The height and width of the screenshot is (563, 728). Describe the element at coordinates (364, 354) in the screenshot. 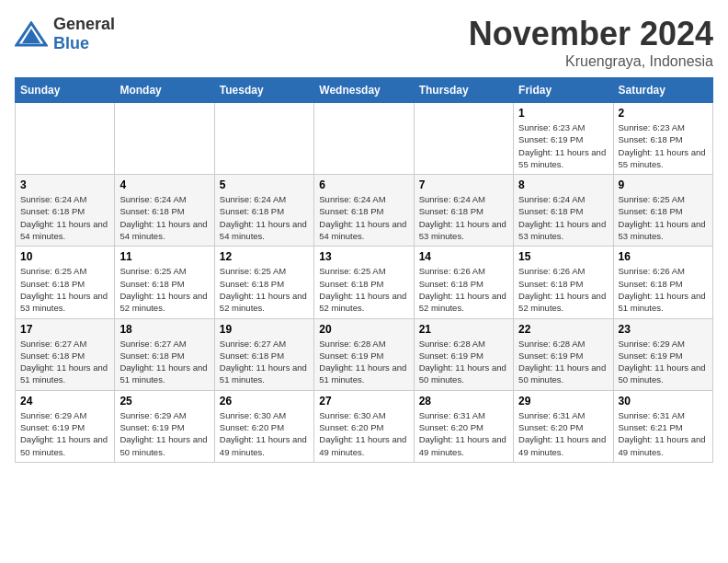

I see `calendar-day-cell: 20Sunrise: 6:28 AM Sunset: 6:19 PM Dayli…` at that location.